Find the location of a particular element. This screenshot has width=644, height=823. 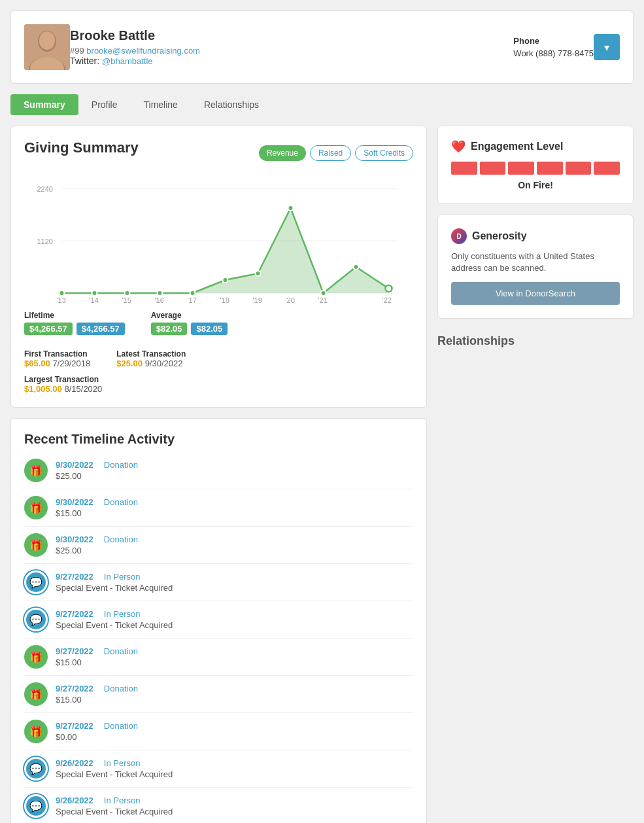

timeline-content: 9/30/2022 Donation $15.00 is located at coordinates (234, 508).